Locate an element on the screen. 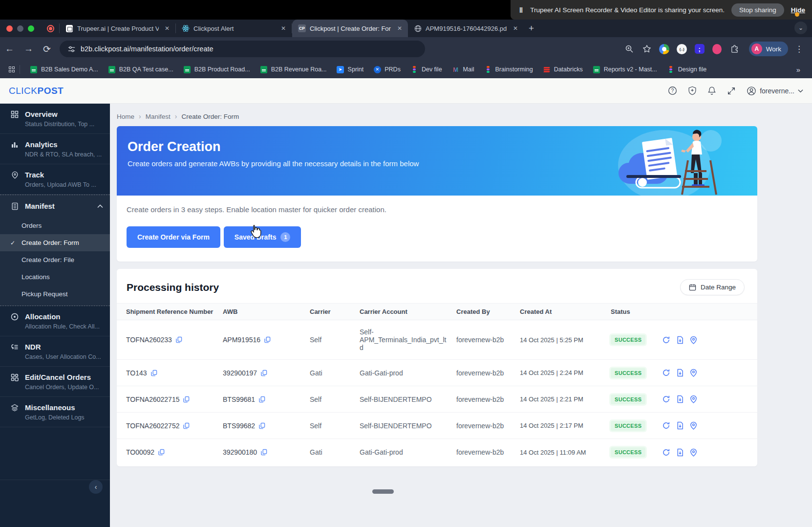  tab-pdf: APM919516-1760442926.pd ✕ is located at coordinates (466, 28).